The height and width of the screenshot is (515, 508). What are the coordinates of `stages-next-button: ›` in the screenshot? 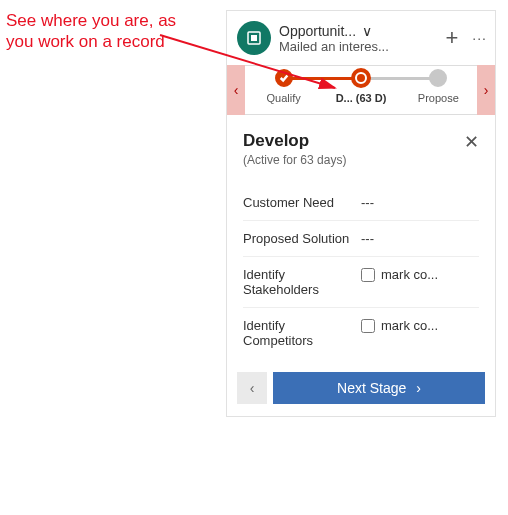 It's located at (486, 90).